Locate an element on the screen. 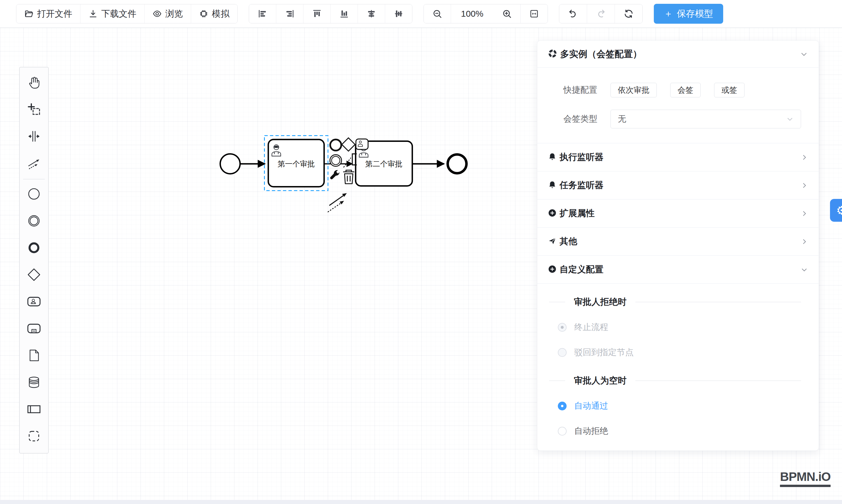  create-user-task is located at coordinates (34, 302).